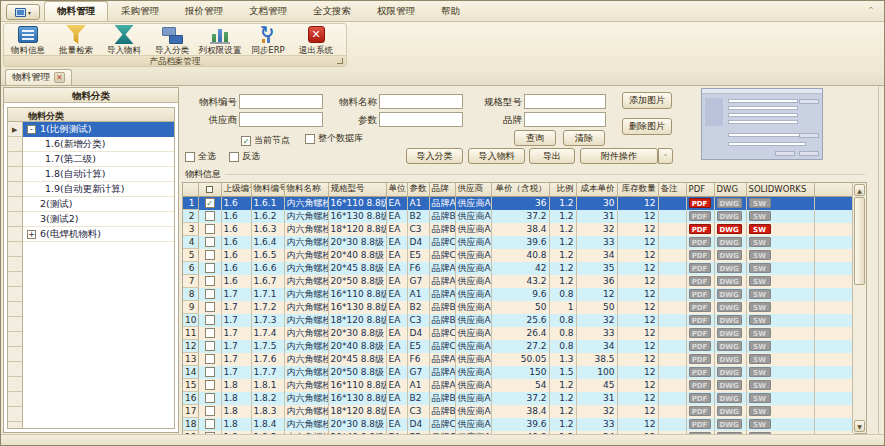 This screenshot has height=446, width=885. Describe the element at coordinates (730, 190) in the screenshot. I see `column-header-14: DWG` at that location.